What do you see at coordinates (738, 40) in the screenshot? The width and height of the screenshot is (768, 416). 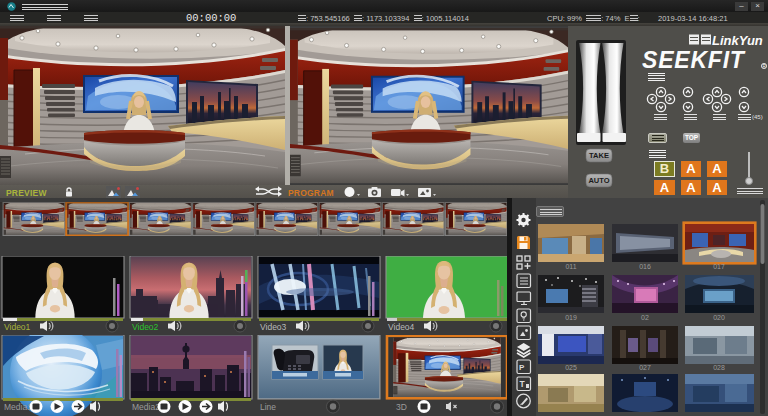 I see `svg-text: LinkYun` at bounding box center [738, 40].